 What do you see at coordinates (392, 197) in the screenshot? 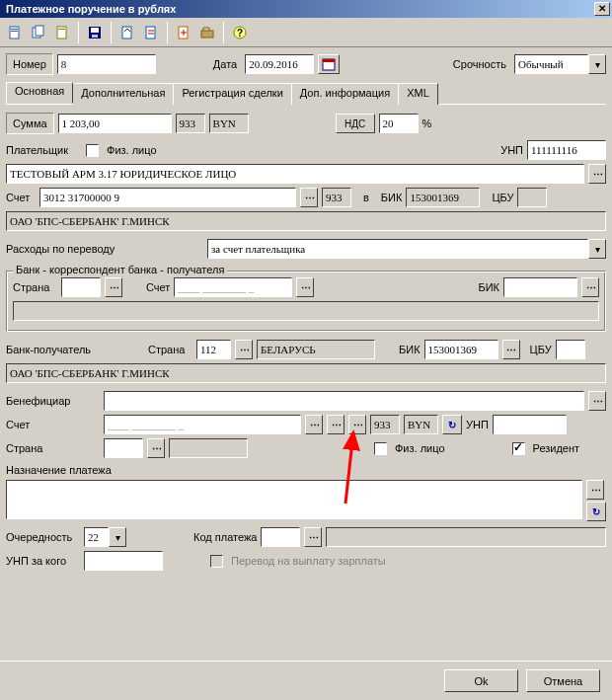
I see `payer-bik-label: БИК` at bounding box center [392, 197].